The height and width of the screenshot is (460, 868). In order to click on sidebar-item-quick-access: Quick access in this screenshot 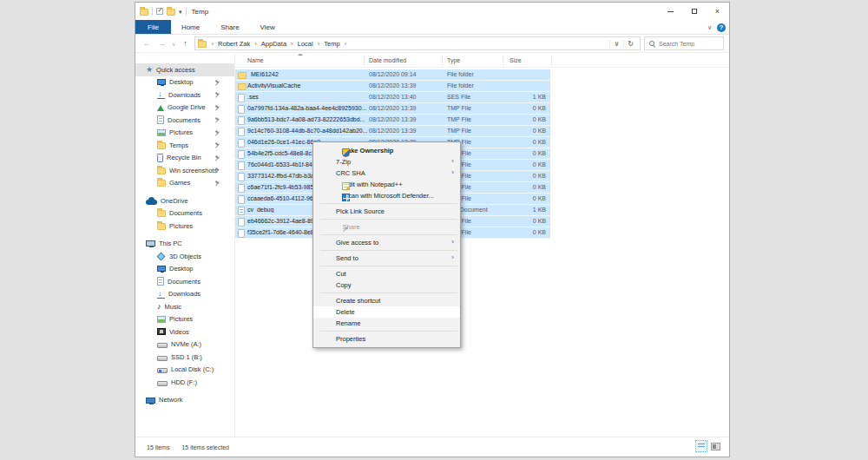, I will do `click(185, 69)`.